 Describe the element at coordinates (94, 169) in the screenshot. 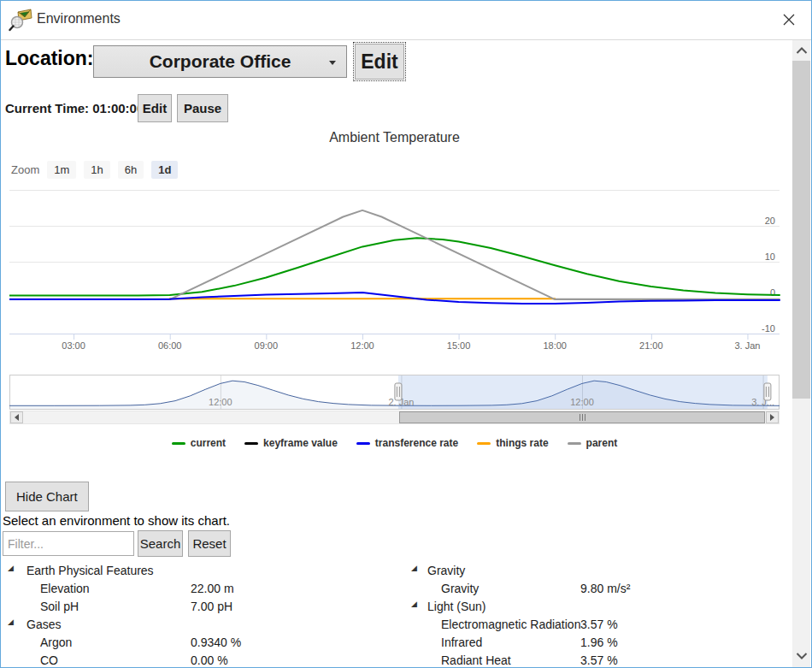

I see `chart-zoom-controls: Zoom 1m1h6h1d` at that location.